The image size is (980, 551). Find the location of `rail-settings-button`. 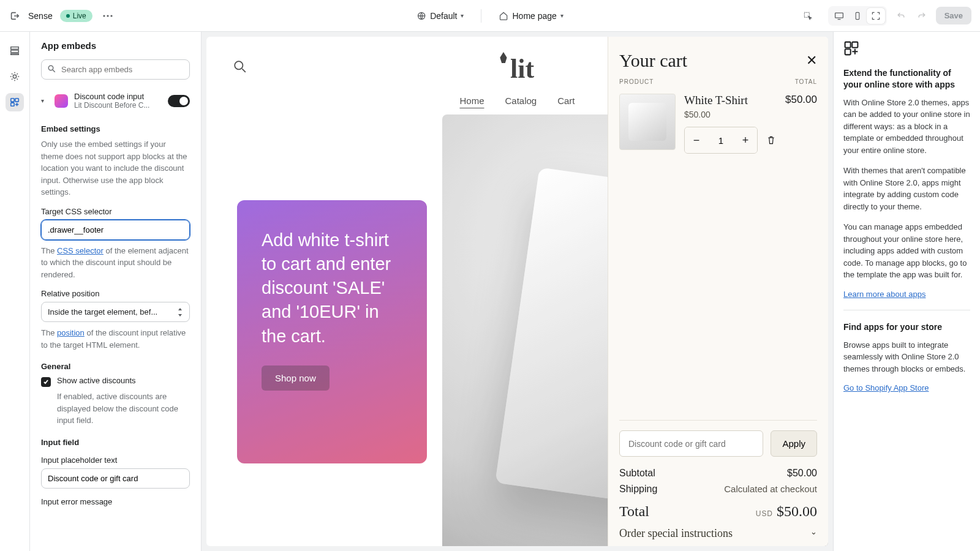

rail-settings-button is located at coordinates (15, 77).